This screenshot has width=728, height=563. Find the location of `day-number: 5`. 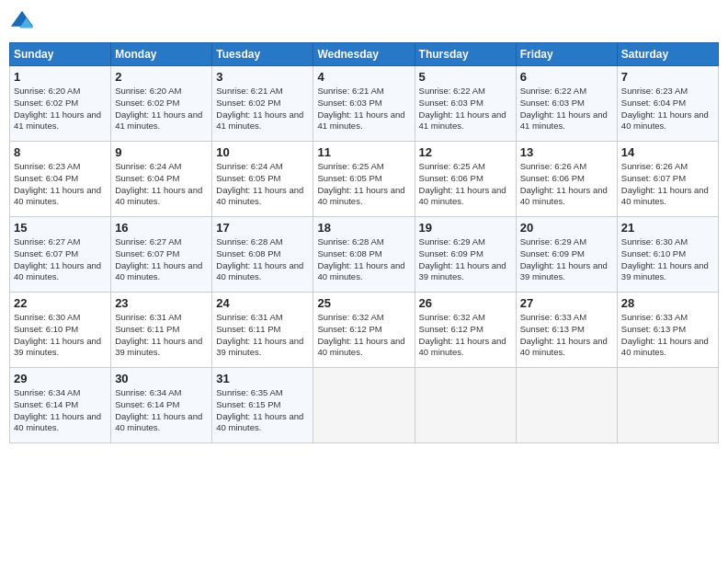

day-number: 5 is located at coordinates (465, 77).